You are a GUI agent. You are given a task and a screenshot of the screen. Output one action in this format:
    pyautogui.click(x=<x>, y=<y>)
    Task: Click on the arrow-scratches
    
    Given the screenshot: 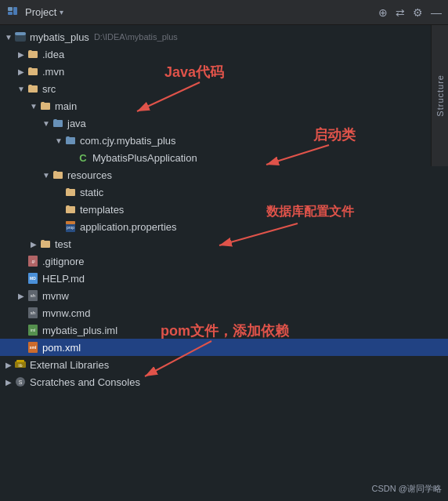 What is the action you would take?
    pyautogui.click(x=9, y=383)
    